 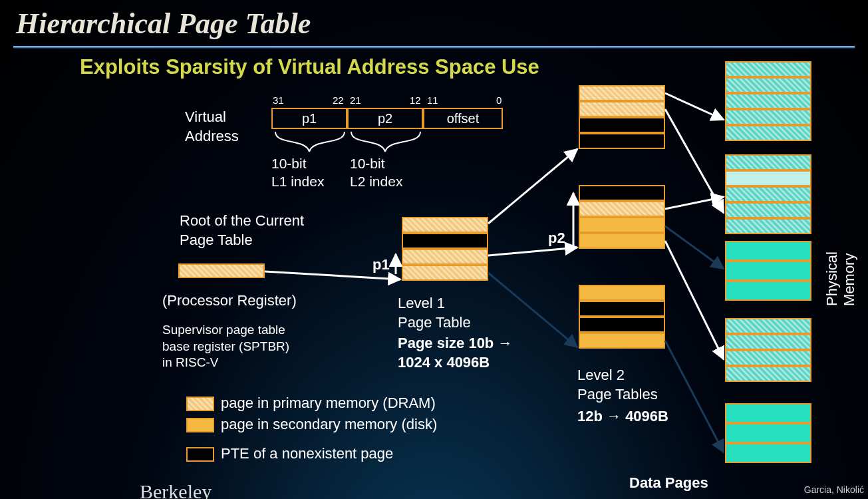 What do you see at coordinates (499, 100) in the screenshot?
I see `bit-0: 0` at bounding box center [499, 100].